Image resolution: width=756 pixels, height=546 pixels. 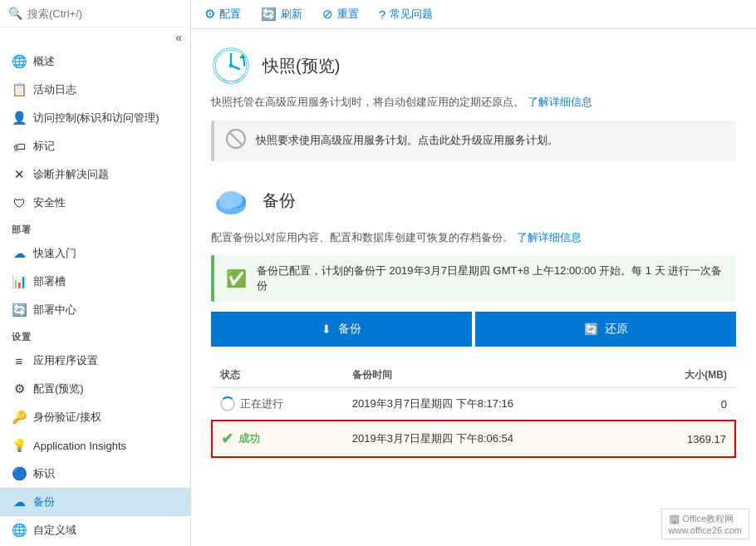 What do you see at coordinates (44, 61) in the screenshot?
I see `sidebar-item-label: 概述` at bounding box center [44, 61].